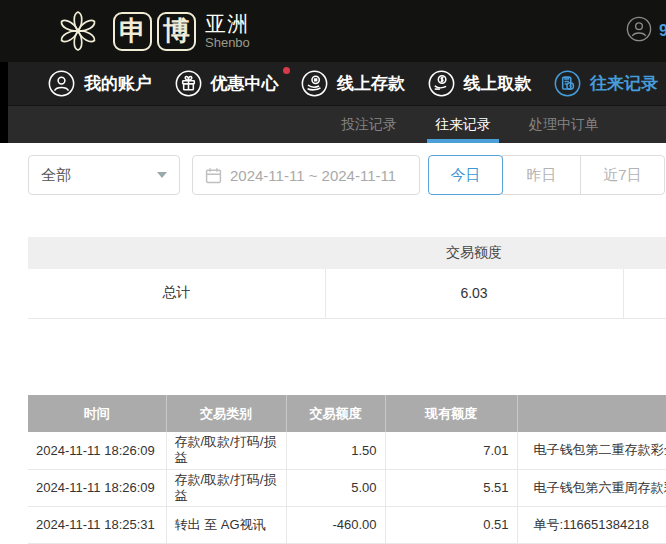  What do you see at coordinates (226, 524) in the screenshot?
I see `tx-cell-type: 转出 至 AG视讯` at bounding box center [226, 524].